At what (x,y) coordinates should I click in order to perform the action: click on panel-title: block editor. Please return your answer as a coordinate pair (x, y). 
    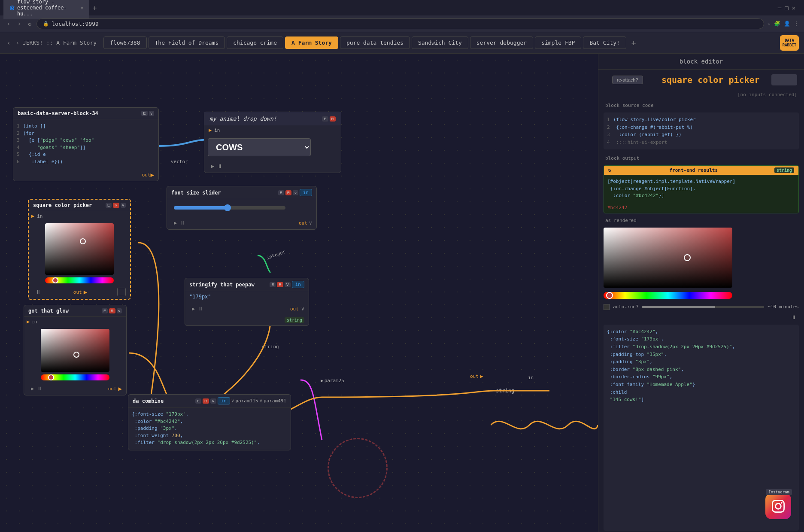
    Looking at the image, I should click on (701, 61).